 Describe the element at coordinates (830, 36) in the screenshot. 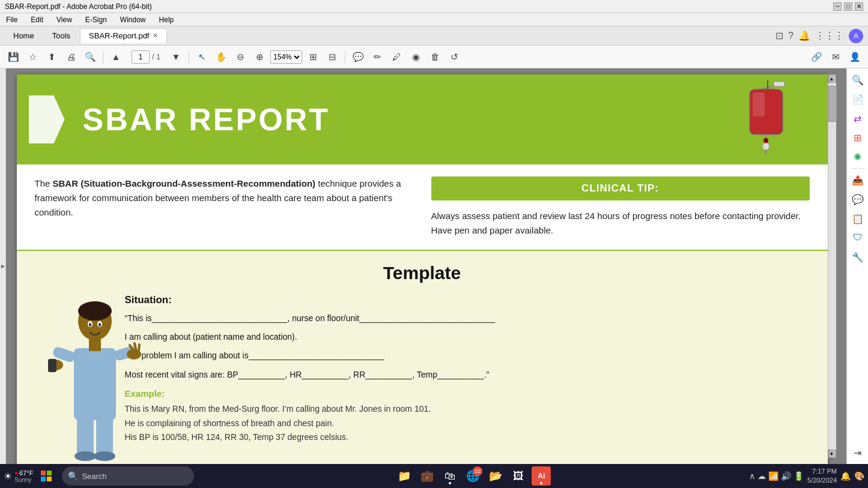

I see `grid-icon: ⋮⋮⋮` at that location.